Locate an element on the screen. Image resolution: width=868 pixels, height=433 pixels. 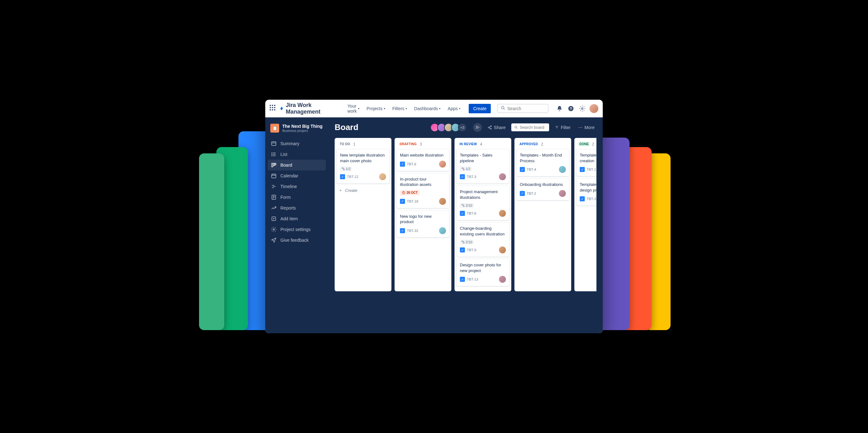
sidebar-item-add-item: Add item is located at coordinates (297, 219).